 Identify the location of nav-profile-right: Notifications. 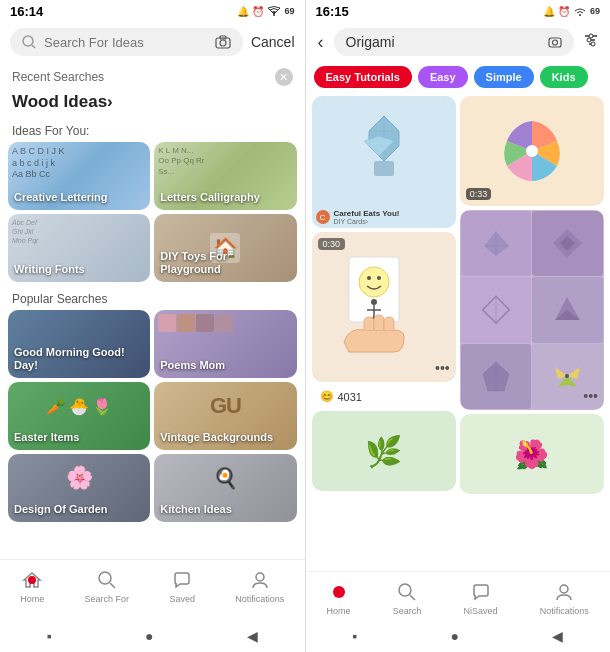
(564, 598).